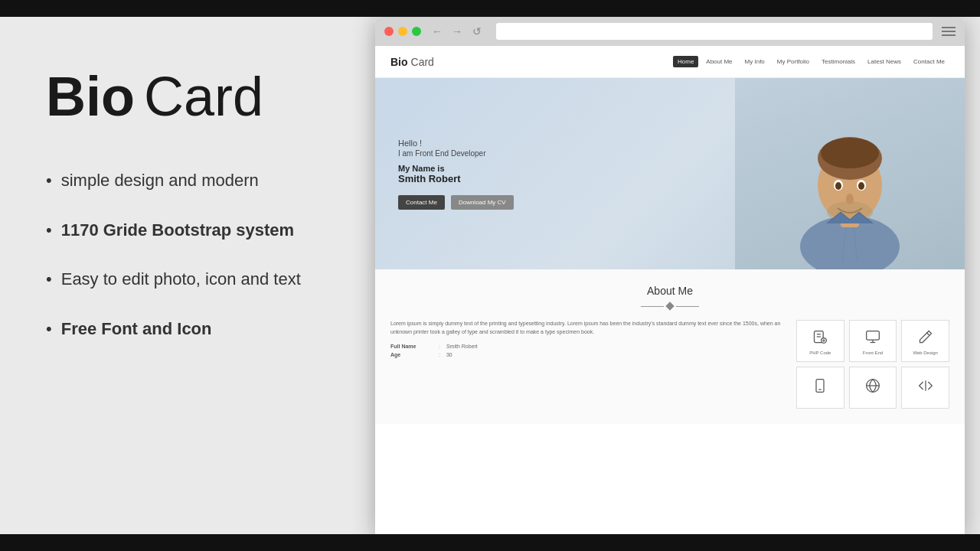 Image resolution: width=980 pixels, height=551 pixels. I want to click on title-card: Card, so click(204, 96).